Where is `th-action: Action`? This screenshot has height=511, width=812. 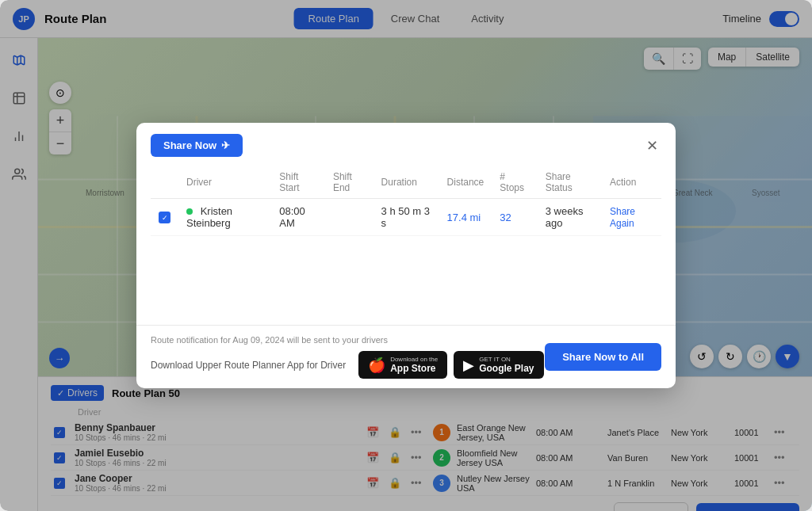 th-action: Action is located at coordinates (631, 182).